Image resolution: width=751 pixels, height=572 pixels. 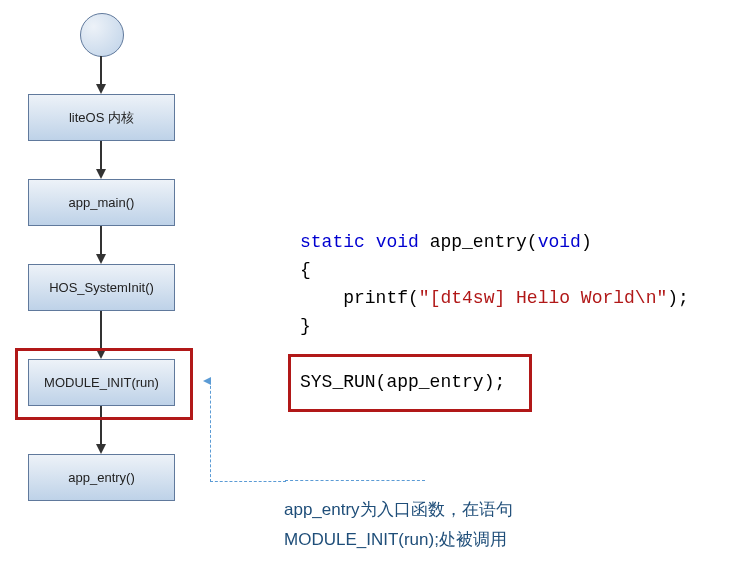 What do you see at coordinates (398, 510) in the screenshot?
I see `annotation-line: app_entry为入口函数，在语句` at bounding box center [398, 510].